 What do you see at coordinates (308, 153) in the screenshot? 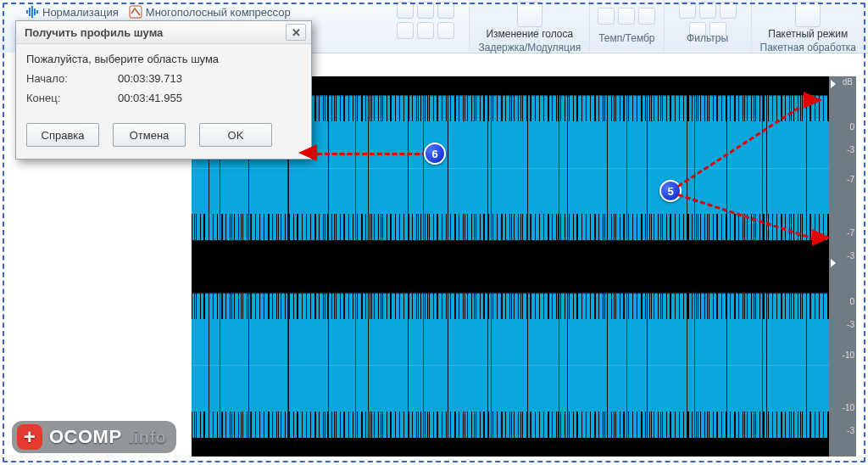
I see `annotation-arrow-6-head-icon` at bounding box center [308, 153].